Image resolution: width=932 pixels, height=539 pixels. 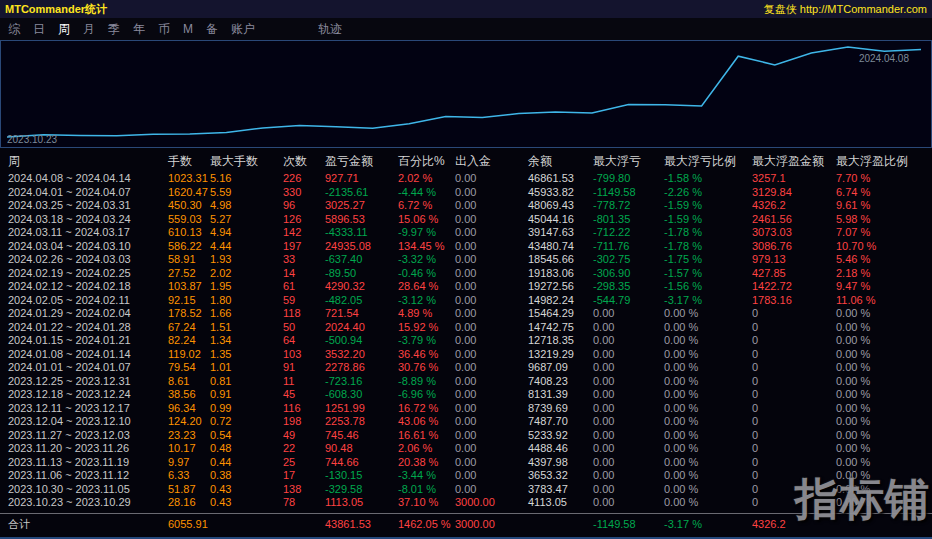 What do you see at coordinates (88, 503) in the screenshot?
I see `cell: 2023.10.23 ~ 2023.10.29` at bounding box center [88, 503].